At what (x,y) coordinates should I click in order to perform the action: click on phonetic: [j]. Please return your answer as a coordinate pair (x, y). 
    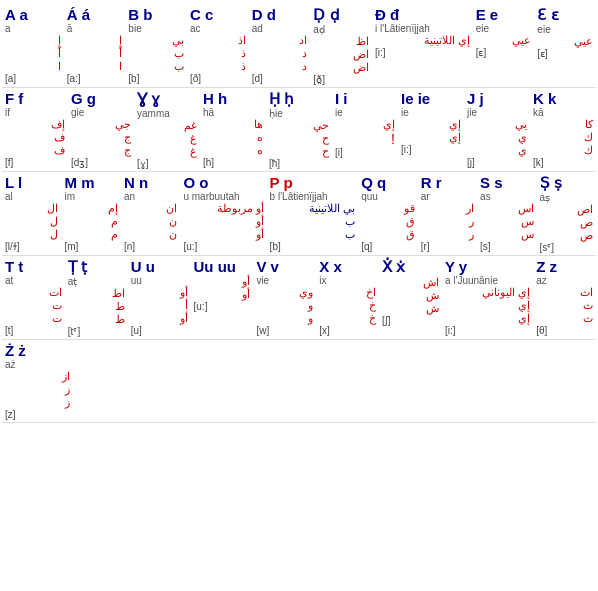
    Looking at the image, I should click on (497, 162).